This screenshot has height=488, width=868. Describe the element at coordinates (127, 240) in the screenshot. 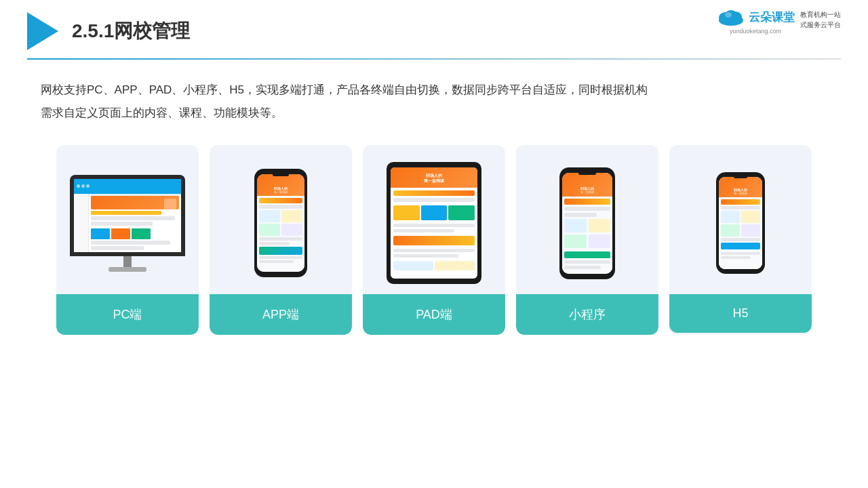

I see `pc-card: PC端` at that location.